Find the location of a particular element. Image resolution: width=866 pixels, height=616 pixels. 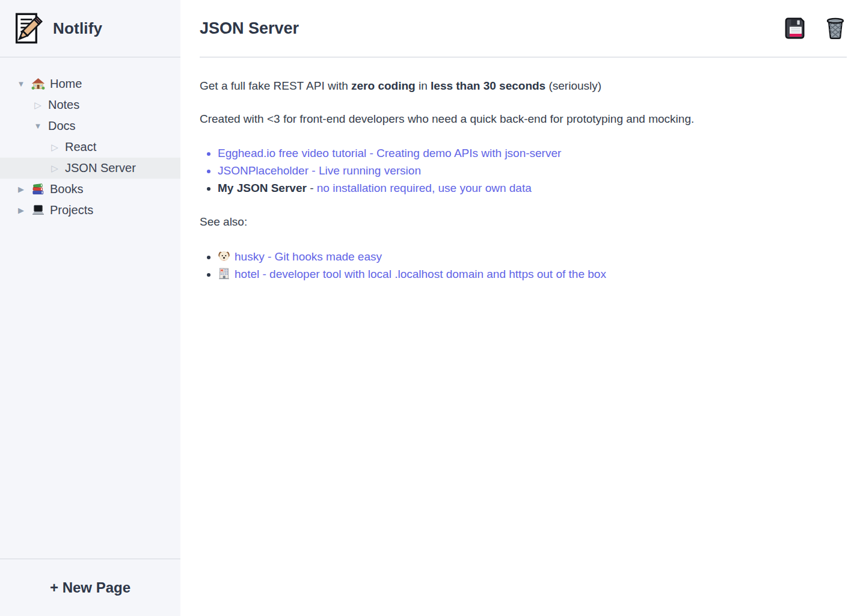

my-json-server-link: no installation required, use your own d… is located at coordinates (425, 188).